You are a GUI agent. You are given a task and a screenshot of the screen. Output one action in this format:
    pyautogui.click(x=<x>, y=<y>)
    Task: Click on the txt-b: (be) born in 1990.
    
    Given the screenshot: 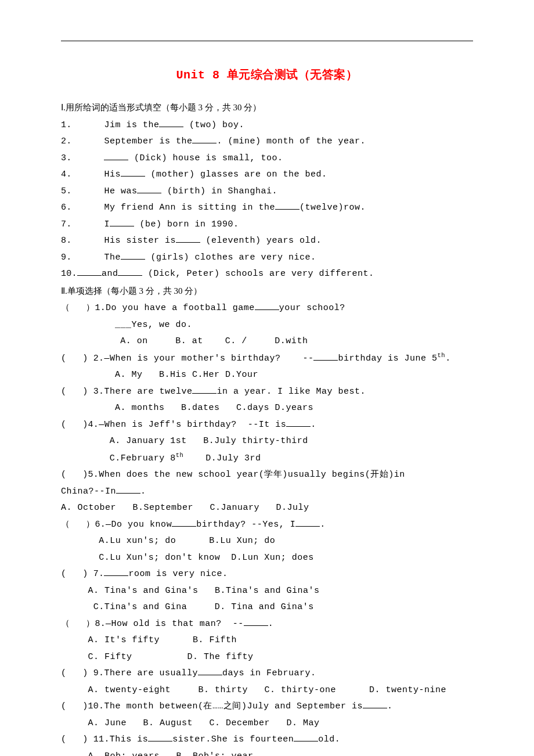 What is the action you would take?
    pyautogui.click(x=187, y=224)
    